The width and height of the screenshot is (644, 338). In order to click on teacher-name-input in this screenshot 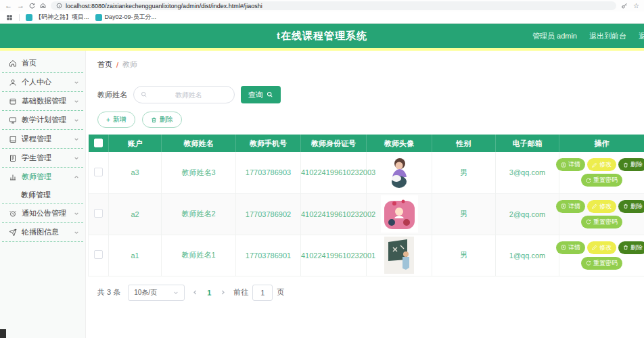, I will do `click(189, 95)`.